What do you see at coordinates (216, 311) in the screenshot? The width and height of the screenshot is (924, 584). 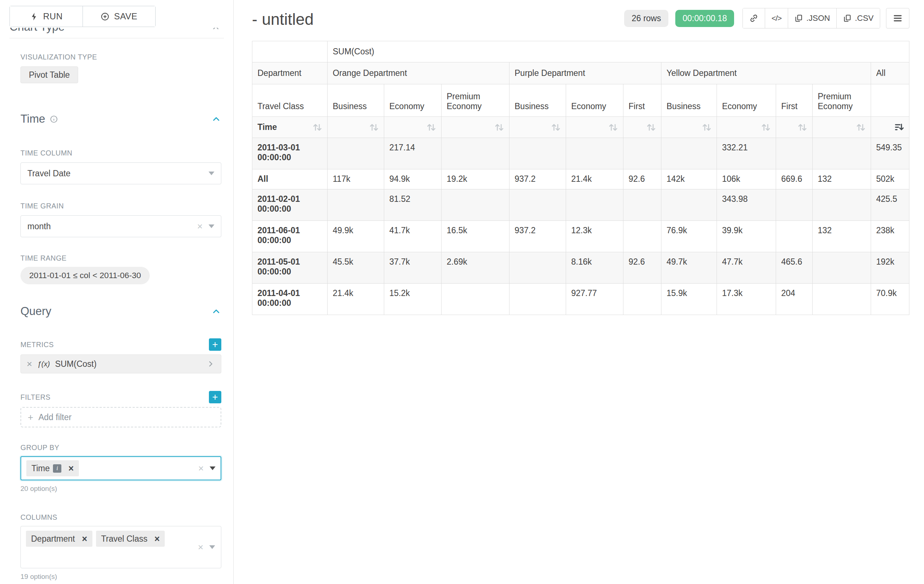 I see `query-collapse-icon` at bounding box center [216, 311].